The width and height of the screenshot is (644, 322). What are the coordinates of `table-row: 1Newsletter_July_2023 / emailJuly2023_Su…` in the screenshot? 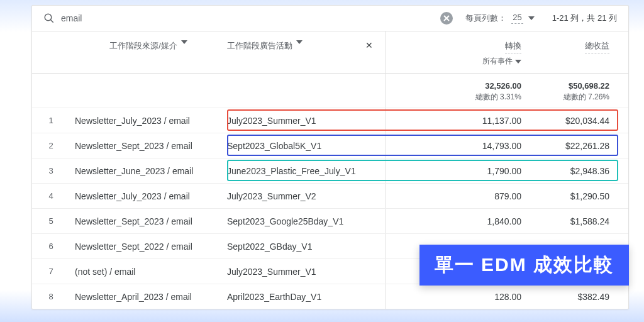 It's located at (330, 120).